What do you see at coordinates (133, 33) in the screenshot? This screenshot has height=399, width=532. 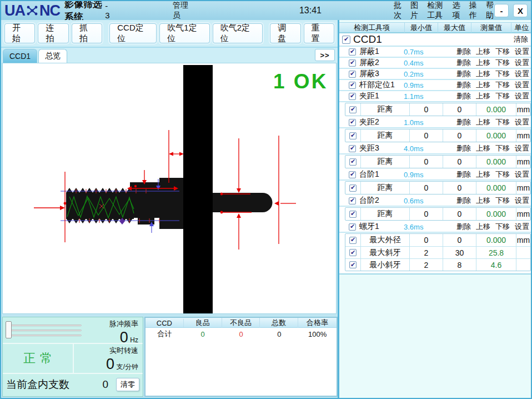 I see `ccd-locate-button: CCD定位` at bounding box center [133, 33].